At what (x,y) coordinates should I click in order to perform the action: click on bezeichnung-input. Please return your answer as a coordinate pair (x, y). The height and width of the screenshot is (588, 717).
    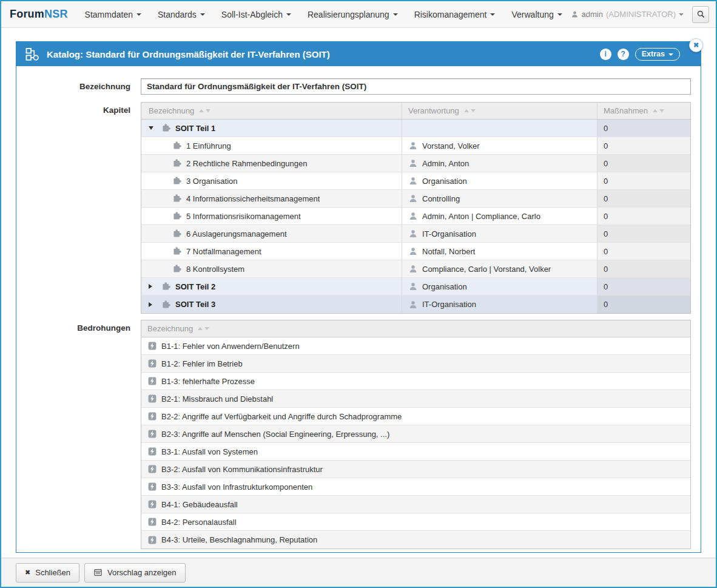
    Looking at the image, I should click on (416, 86).